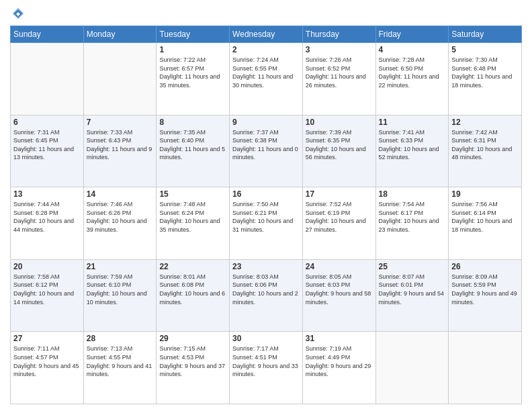 The width and height of the screenshot is (532, 411). I want to click on calendar-cell: 26Sunrise: 8:09 AMSunset: 5:59 PMDayligh…, so click(485, 295).